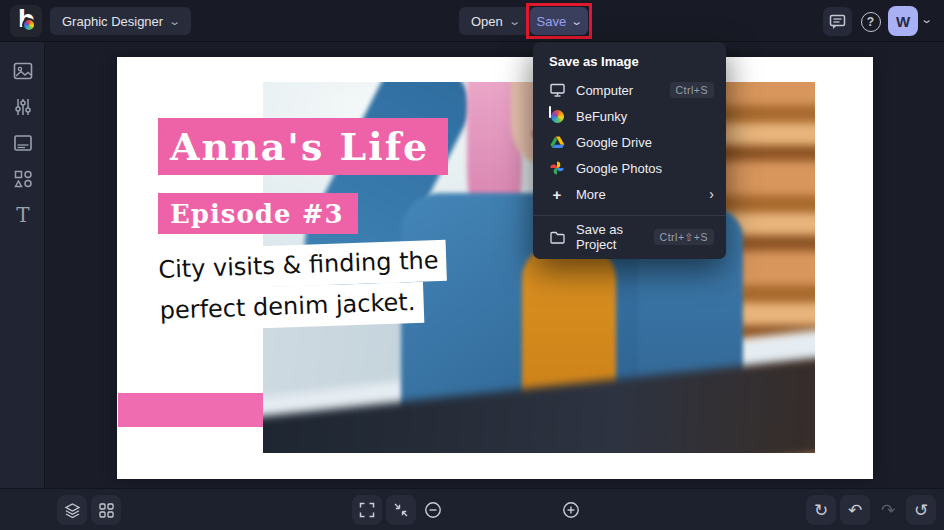 The image size is (944, 530). Describe the element at coordinates (855, 510) in the screenshot. I see `undo-button: ↶` at that location.